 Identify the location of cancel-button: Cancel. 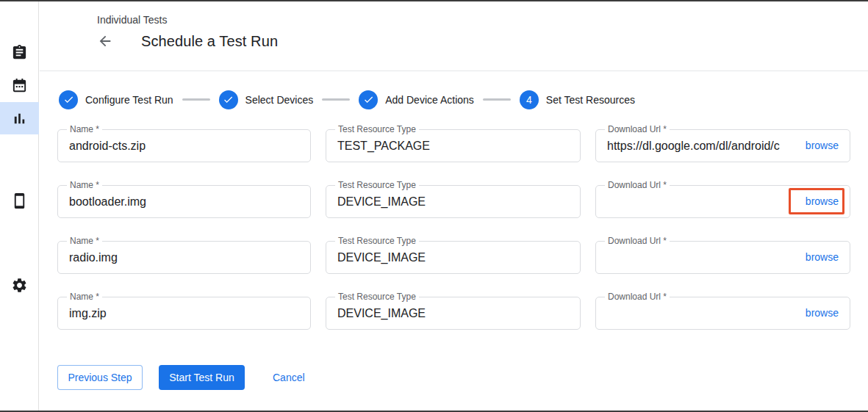
(289, 377).